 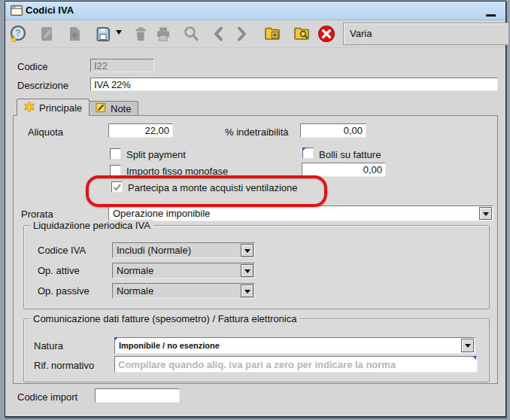 I want to click on save-menu-caret-icon, so click(x=119, y=34).